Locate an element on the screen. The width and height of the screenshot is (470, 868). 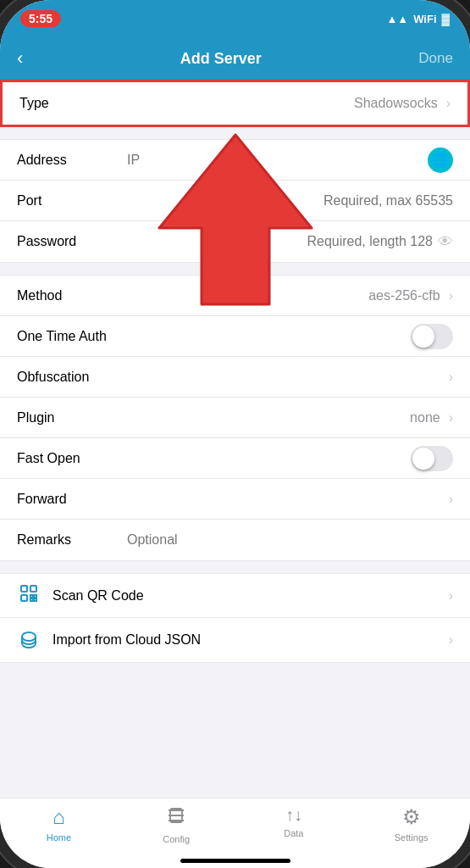
settings-label: Settings is located at coordinates (412, 837).